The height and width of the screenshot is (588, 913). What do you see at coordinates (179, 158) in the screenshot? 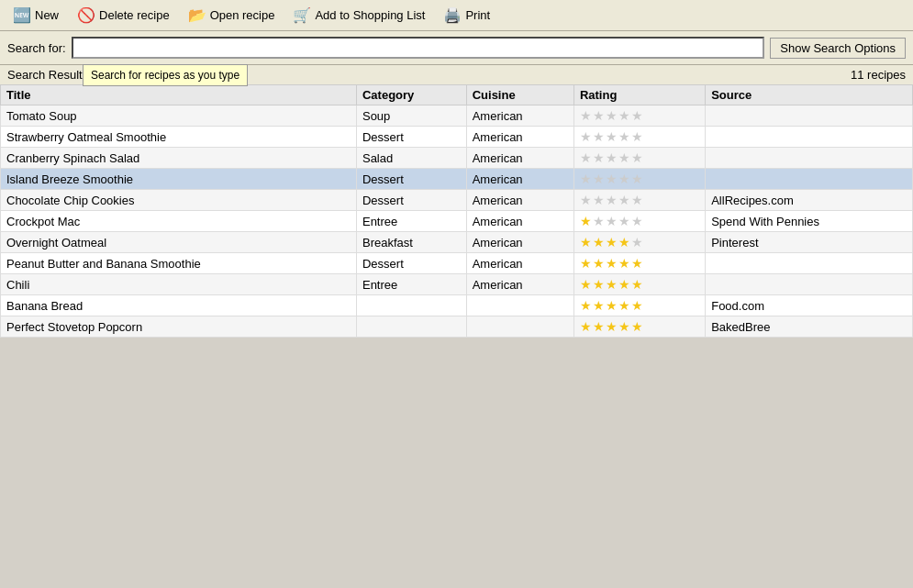
I see `cell-title: Cranberry Spinach Salad` at bounding box center [179, 158].